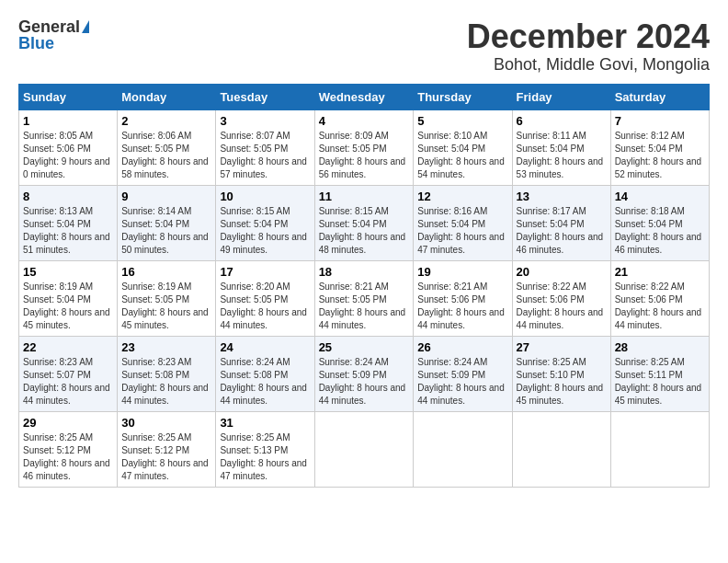  What do you see at coordinates (660, 231) in the screenshot?
I see `day-info: Sunrise: 8:18 AMSunset: 5:04 PMDaylight:…` at bounding box center [660, 231].